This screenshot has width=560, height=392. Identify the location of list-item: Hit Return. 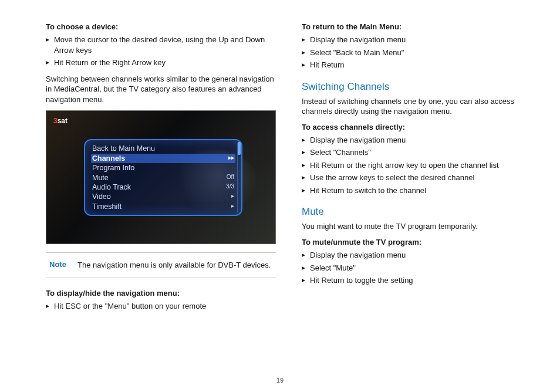
(414, 65).